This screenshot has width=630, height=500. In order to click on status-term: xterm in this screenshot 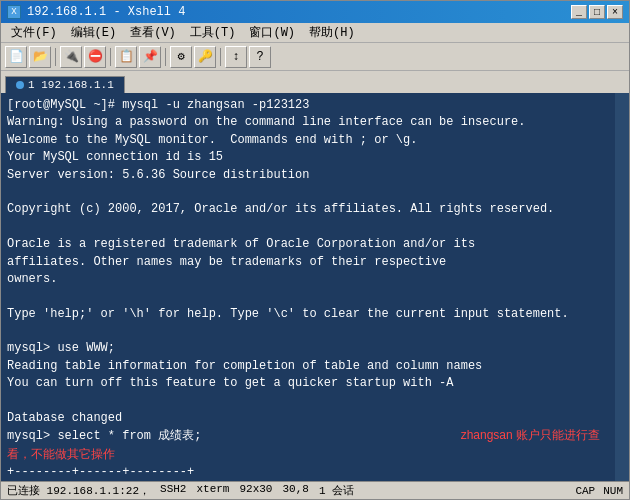, I will do `click(212, 490)`.